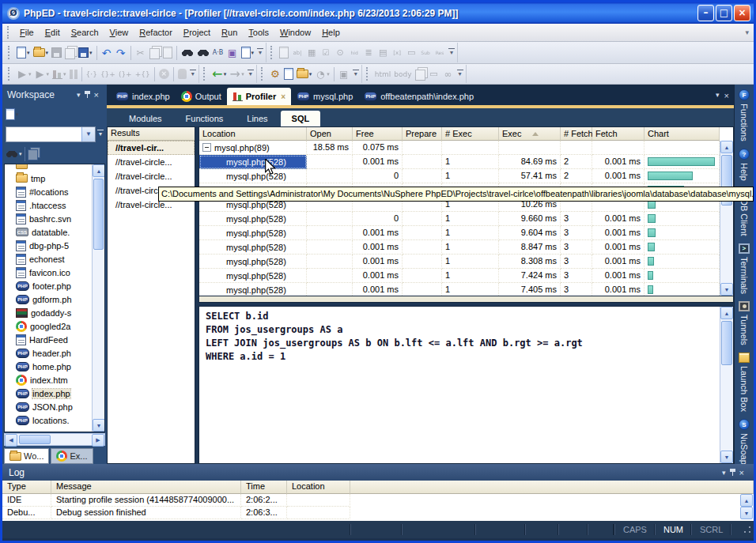 The image size is (756, 543). Describe the element at coordinates (248, 53) in the screenshot. I see `clipboard-button: ▾` at that location.